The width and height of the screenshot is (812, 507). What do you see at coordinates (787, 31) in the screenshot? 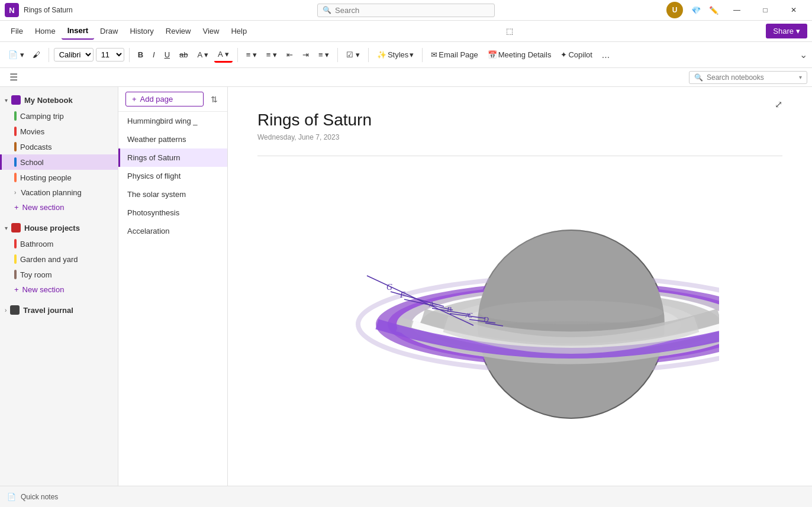
I see `share-button: Share ▾` at bounding box center [787, 31].